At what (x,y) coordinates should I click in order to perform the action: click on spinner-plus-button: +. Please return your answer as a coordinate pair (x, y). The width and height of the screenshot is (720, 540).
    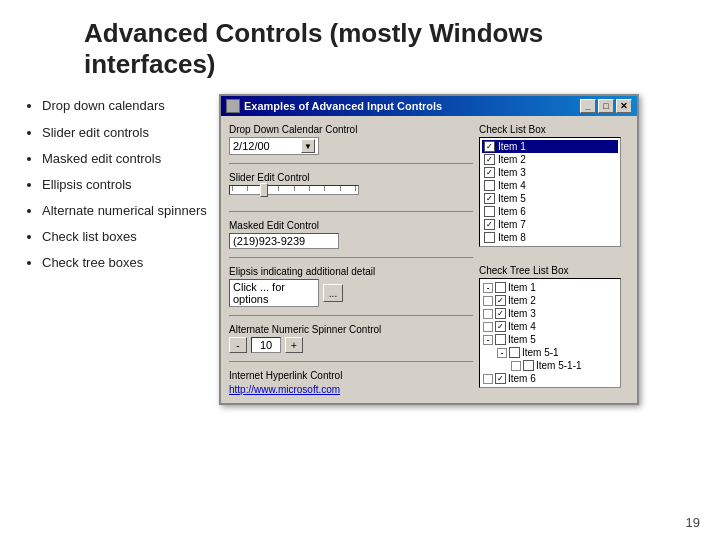
    Looking at the image, I should click on (294, 345).